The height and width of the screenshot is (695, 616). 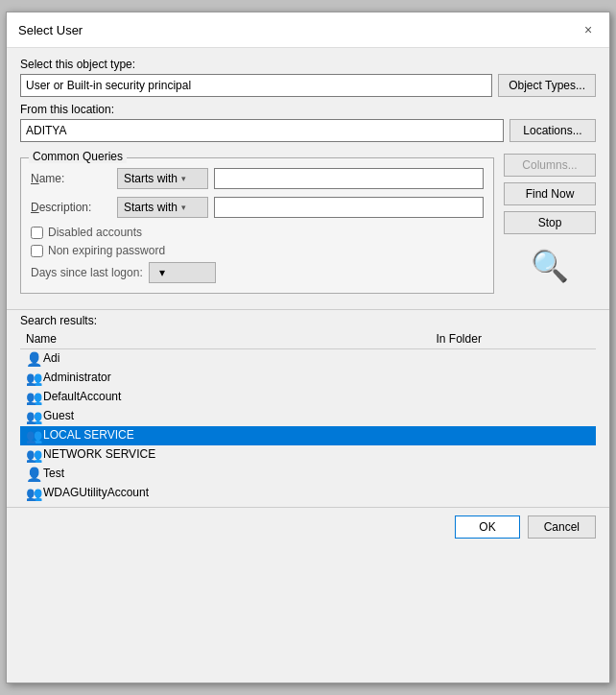 I want to click on location-section: From this location: Locations..., so click(x=308, y=119).